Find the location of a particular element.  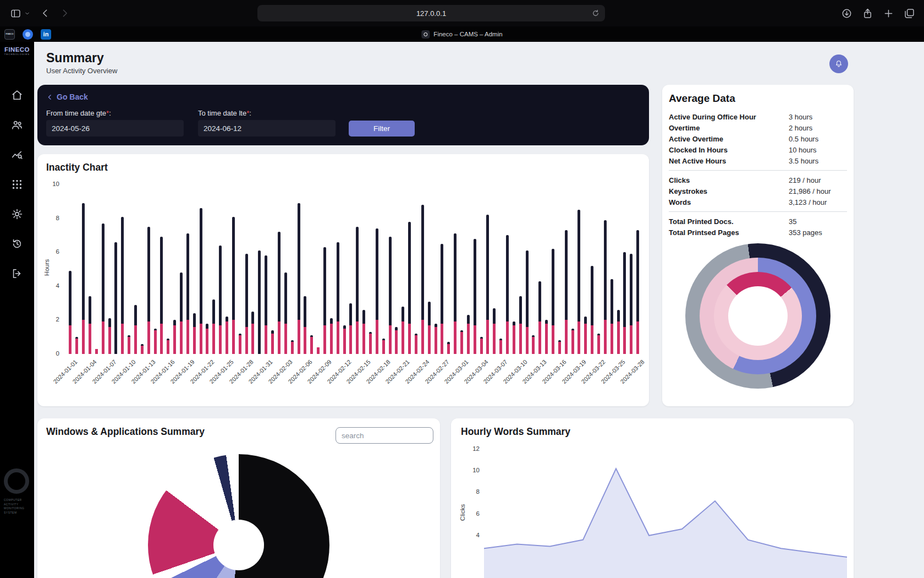

go-back-button: Go Back is located at coordinates (67, 97).